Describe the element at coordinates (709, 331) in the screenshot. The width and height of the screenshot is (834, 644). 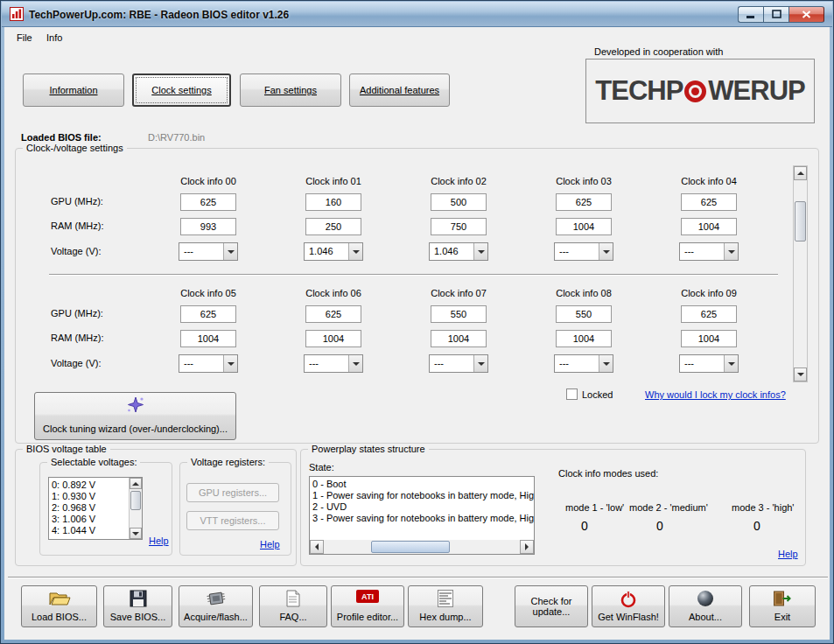
I see `clock-column: Clock info 09 ---` at that location.